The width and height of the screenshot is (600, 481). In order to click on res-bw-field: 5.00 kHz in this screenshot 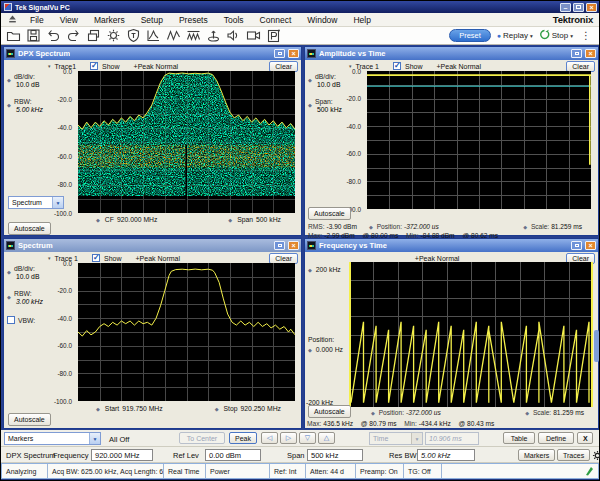, I will do `click(446, 455)`.